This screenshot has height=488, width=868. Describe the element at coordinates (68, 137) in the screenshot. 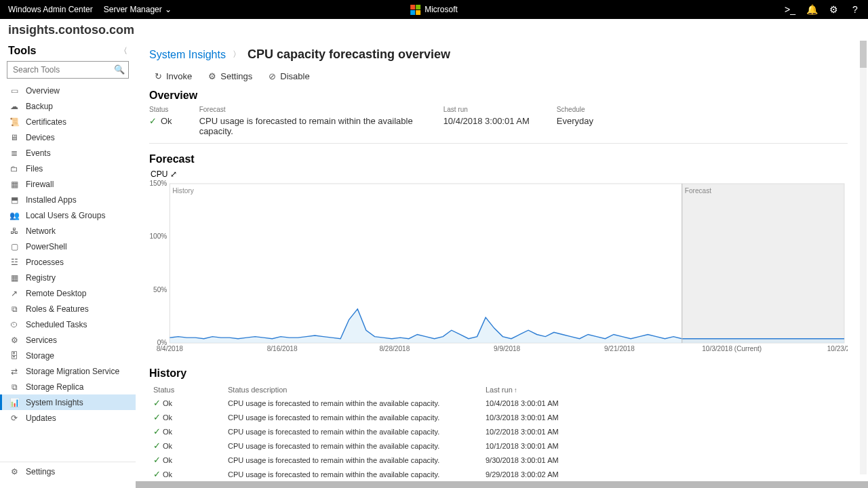

I see `sidebar-item-devices: 🖥Devices` at that location.